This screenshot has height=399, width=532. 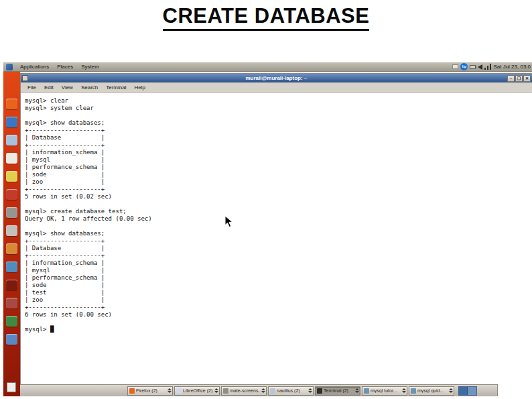 I want to click on taskbar-button-screenshot: mate-screens..., so click(x=244, y=391).